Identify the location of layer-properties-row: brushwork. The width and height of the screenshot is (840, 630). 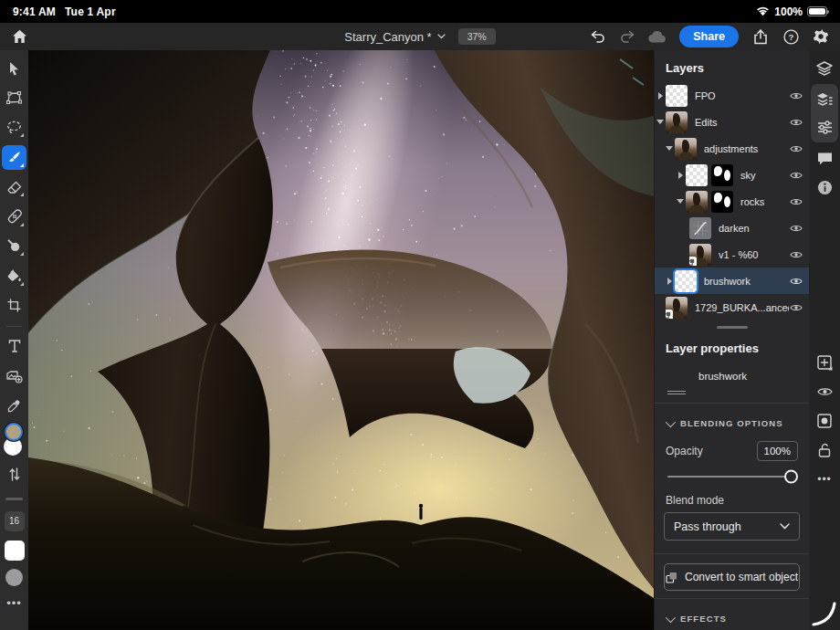
(732, 379).